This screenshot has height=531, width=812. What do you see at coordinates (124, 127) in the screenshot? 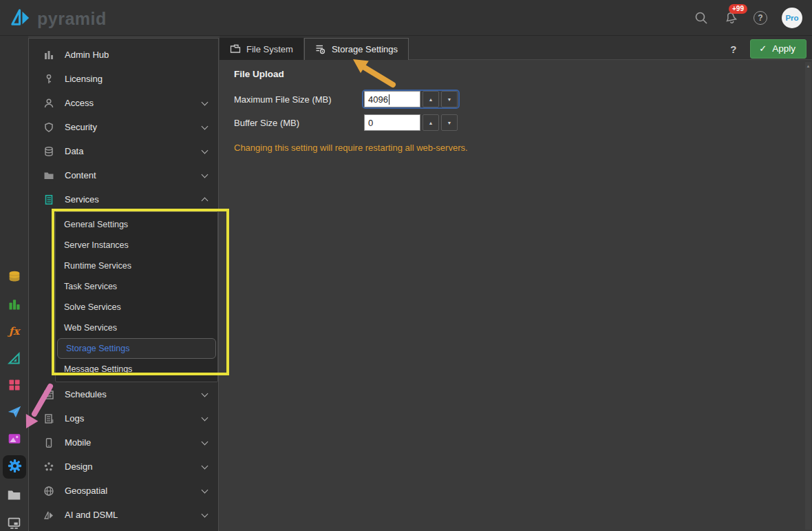
I see `sidebar-item-security: Security` at bounding box center [124, 127].